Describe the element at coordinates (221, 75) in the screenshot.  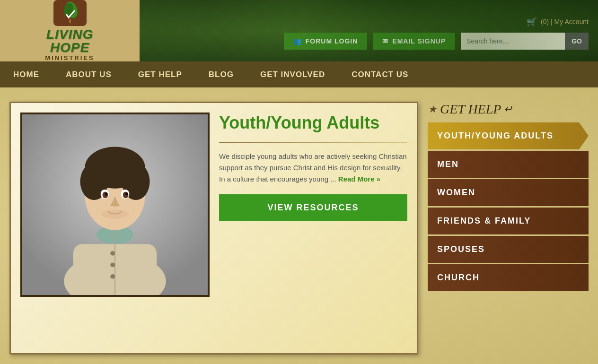
I see `nav-item-blog: BLOG` at that location.